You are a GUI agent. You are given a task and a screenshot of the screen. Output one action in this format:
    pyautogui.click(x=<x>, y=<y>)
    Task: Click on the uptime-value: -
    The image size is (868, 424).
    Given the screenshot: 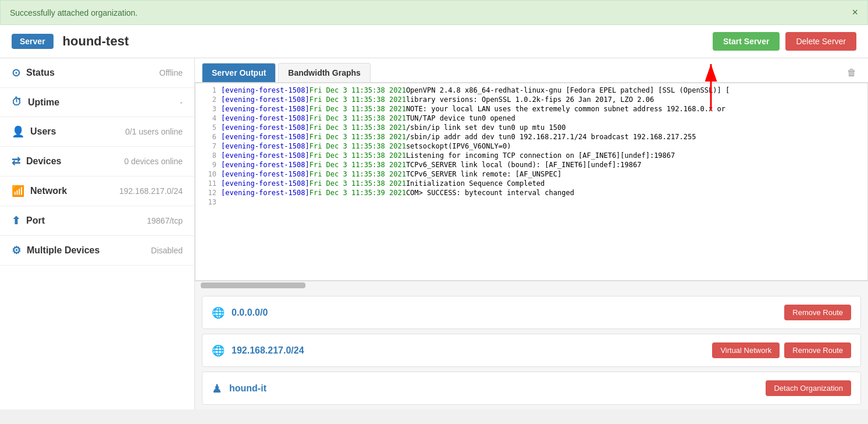 What is the action you would take?
    pyautogui.click(x=182, y=103)
    